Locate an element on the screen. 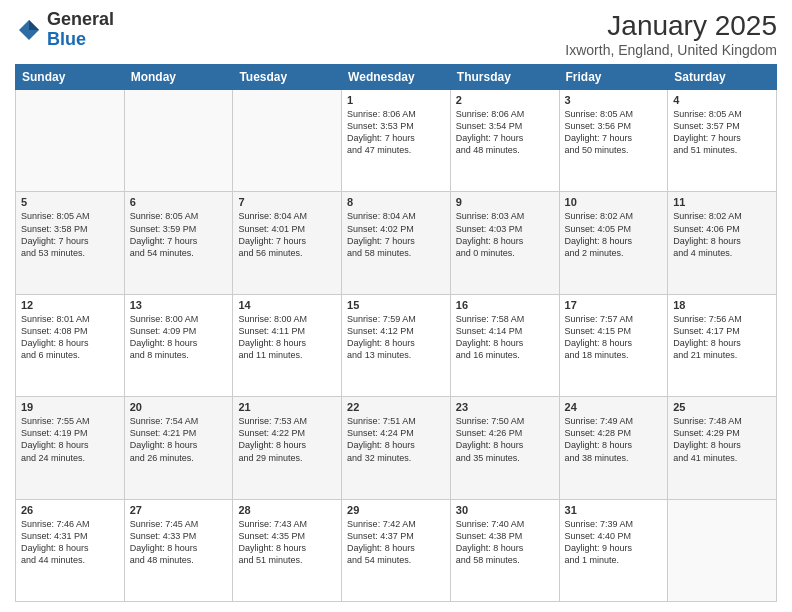  day-number: 27 is located at coordinates (179, 510).